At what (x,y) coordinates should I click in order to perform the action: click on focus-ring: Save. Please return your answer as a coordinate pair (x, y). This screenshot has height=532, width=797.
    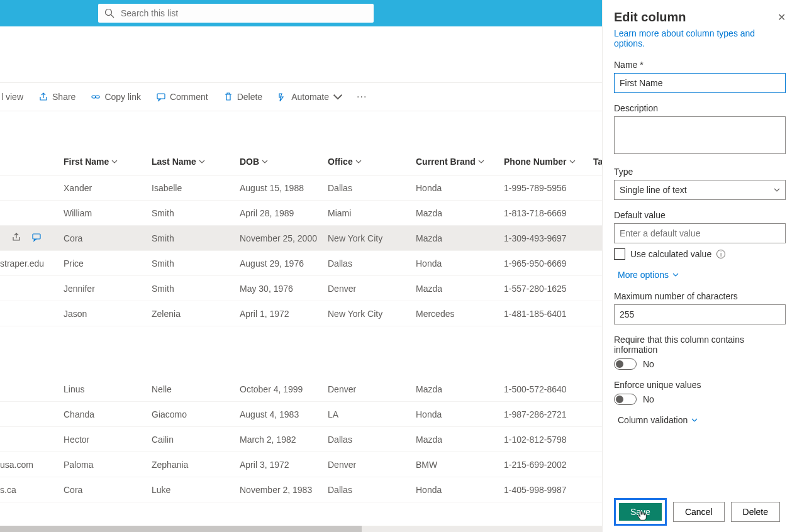
    Looking at the image, I should click on (640, 512).